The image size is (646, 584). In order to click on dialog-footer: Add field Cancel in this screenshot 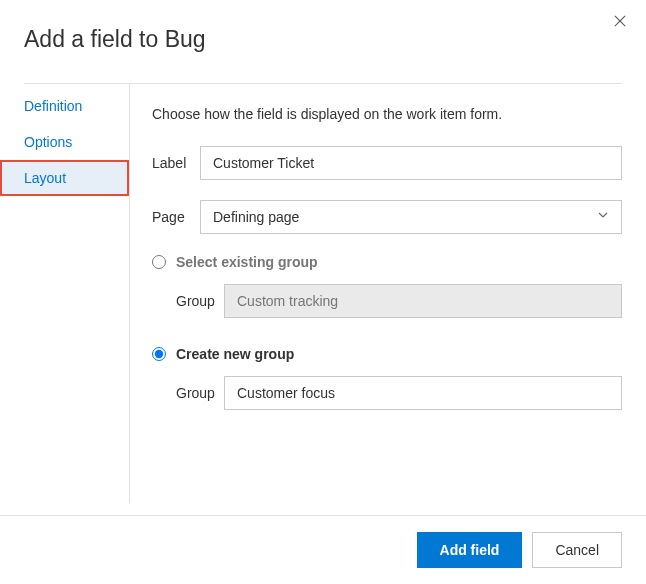, I will do `click(323, 550)`.